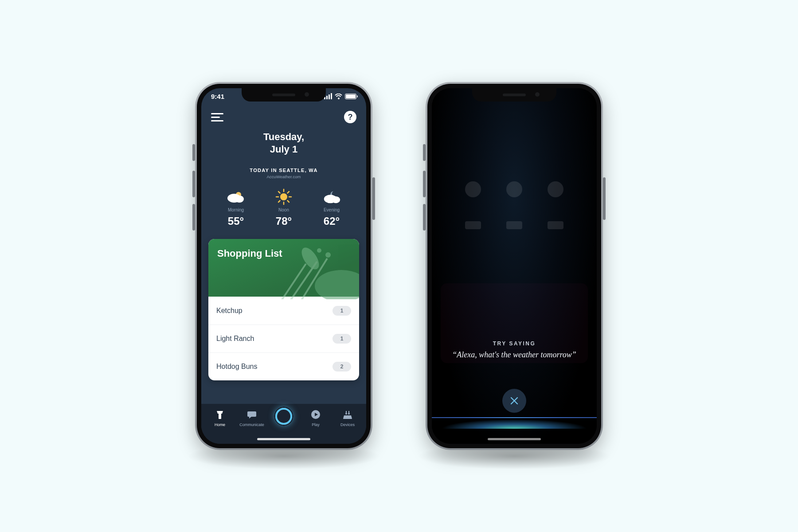  What do you see at coordinates (284, 197) in the screenshot?
I see `sunny-icon` at bounding box center [284, 197].